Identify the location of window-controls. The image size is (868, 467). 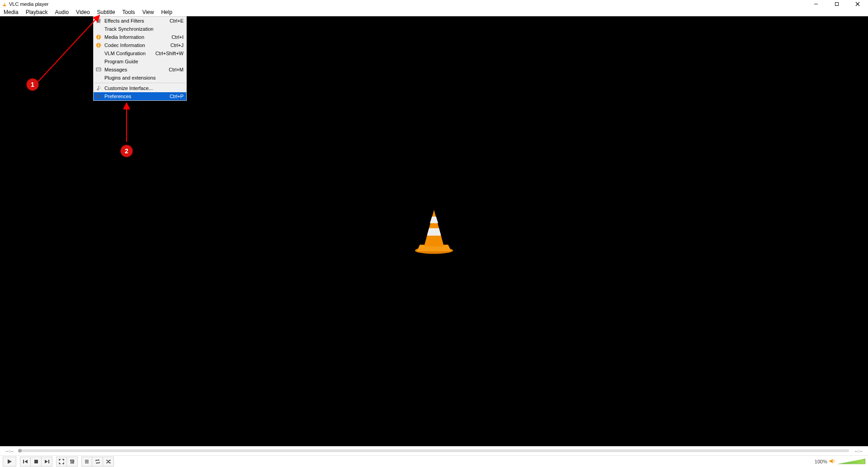
(837, 4).